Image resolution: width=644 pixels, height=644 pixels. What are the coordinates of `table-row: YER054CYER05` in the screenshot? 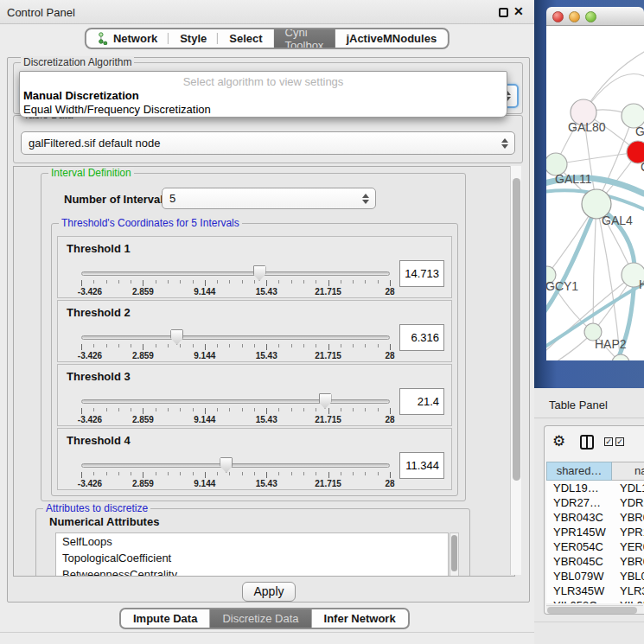 It's located at (595, 546).